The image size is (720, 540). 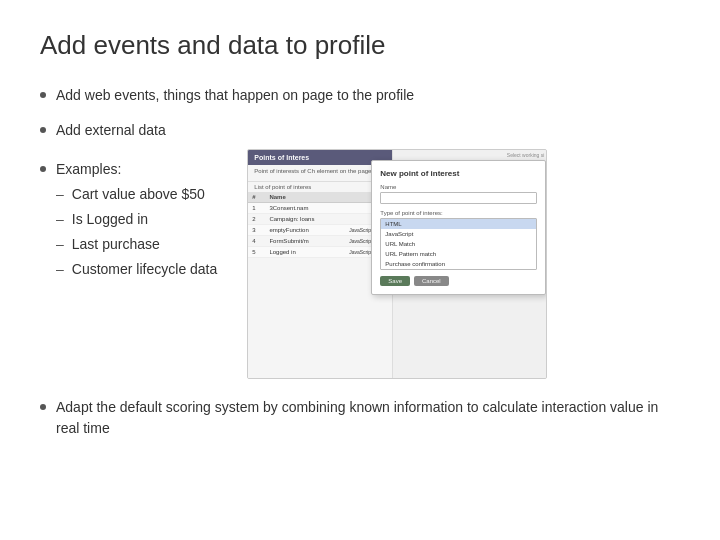 What do you see at coordinates (305, 218) in the screenshot?
I see `cell-name: Campaign: loans` at bounding box center [305, 218].